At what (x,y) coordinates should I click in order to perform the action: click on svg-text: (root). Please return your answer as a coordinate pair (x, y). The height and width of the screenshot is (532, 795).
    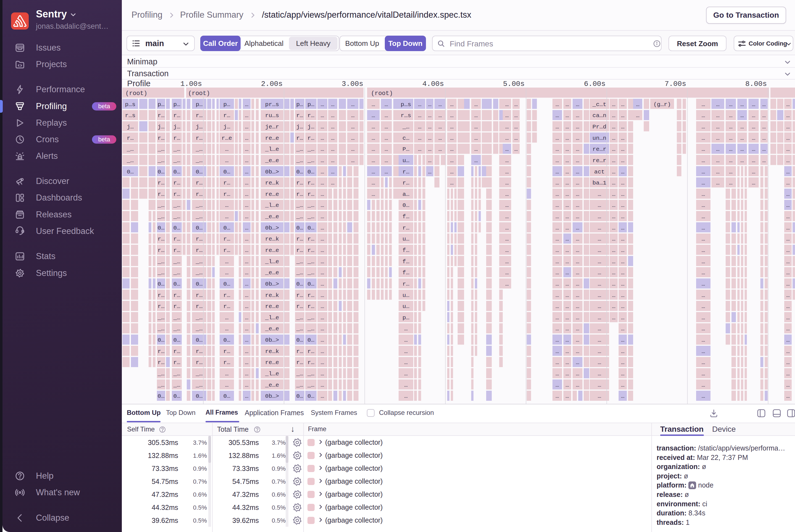
    Looking at the image, I should click on (136, 94).